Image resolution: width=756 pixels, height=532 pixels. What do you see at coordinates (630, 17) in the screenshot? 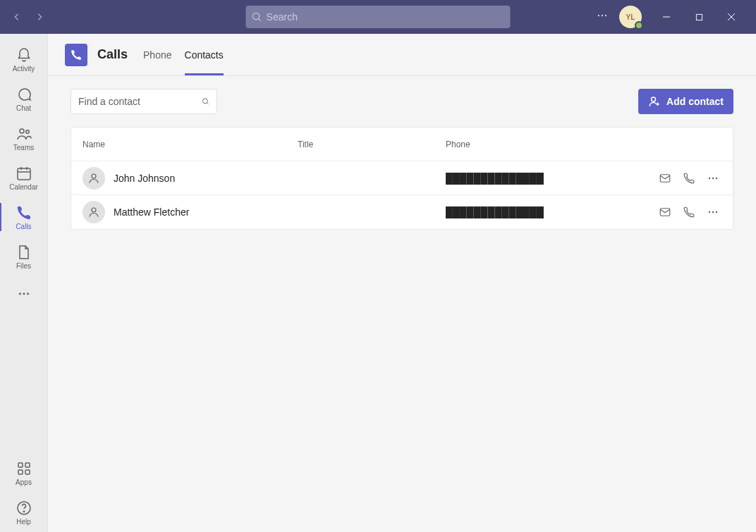
I see `user-avatar: YL` at bounding box center [630, 17].